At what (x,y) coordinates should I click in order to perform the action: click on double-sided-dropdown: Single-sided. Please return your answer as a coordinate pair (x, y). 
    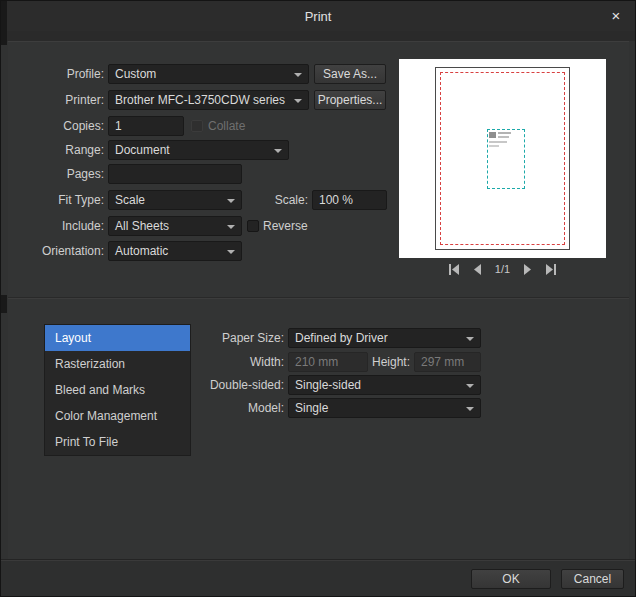
    Looking at the image, I should click on (384, 385).